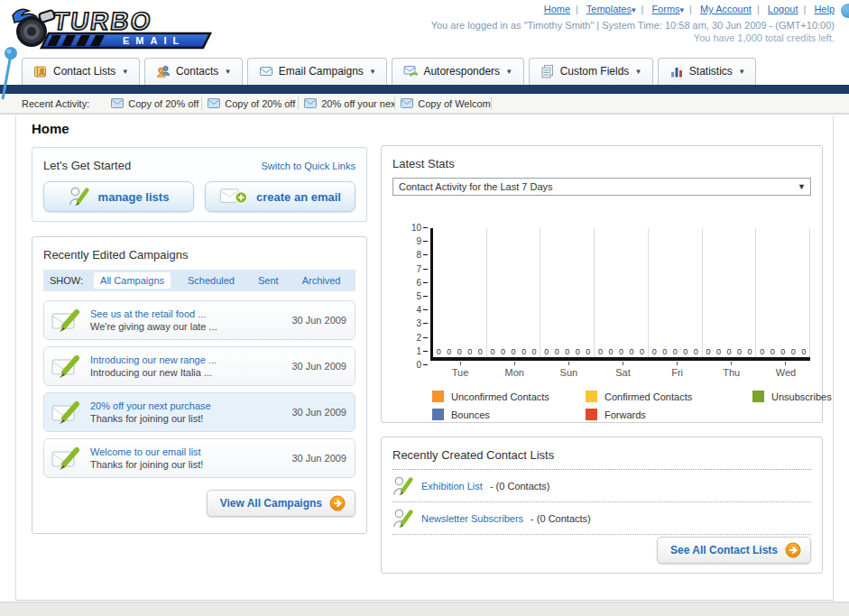 This screenshot has height=616, width=849. I want to click on top-nav: Home| Templates▾| Forms▾| My Account| Lo…, so click(689, 9).